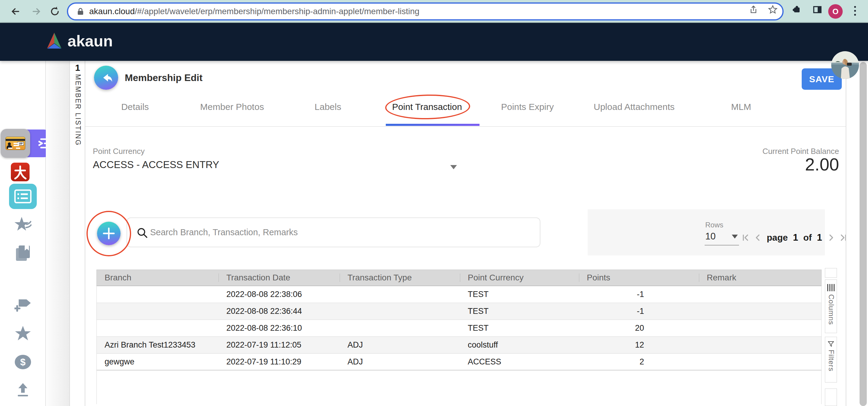 This screenshot has height=406, width=868. What do you see at coordinates (831, 306) in the screenshot?
I see `columns-panel-tab: Columns` at bounding box center [831, 306].